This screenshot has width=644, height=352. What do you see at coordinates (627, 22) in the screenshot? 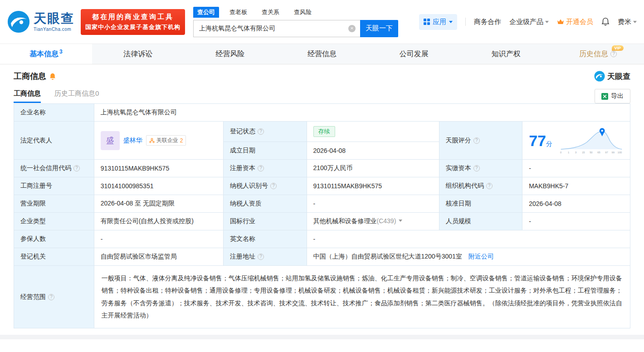
I see `user-menu: 费米` at bounding box center [627, 22].